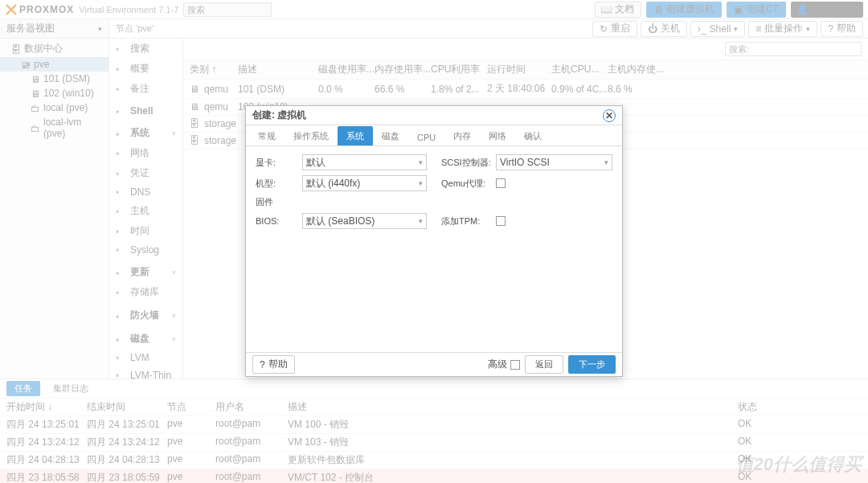  Describe the element at coordinates (497, 136) in the screenshot. I see `wizard-tab-6: 网络` at that location.